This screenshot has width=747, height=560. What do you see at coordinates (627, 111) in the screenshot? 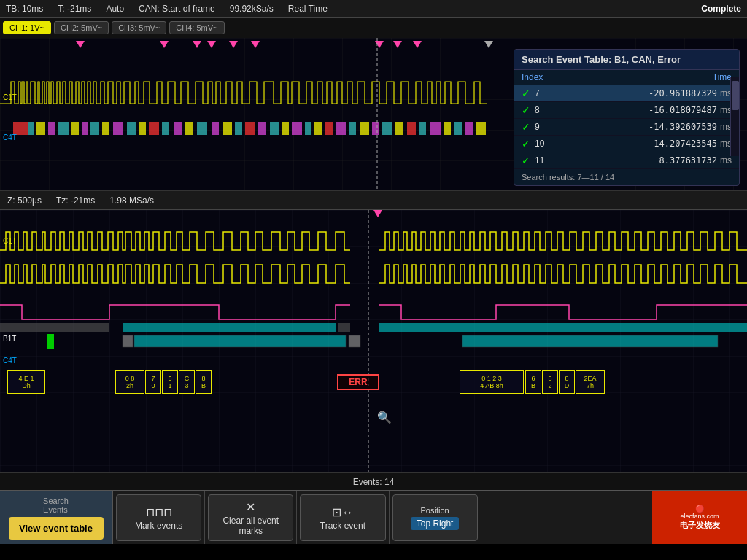
I see `event-row: ✓ 8 -16.018079487 ms` at bounding box center [627, 111].